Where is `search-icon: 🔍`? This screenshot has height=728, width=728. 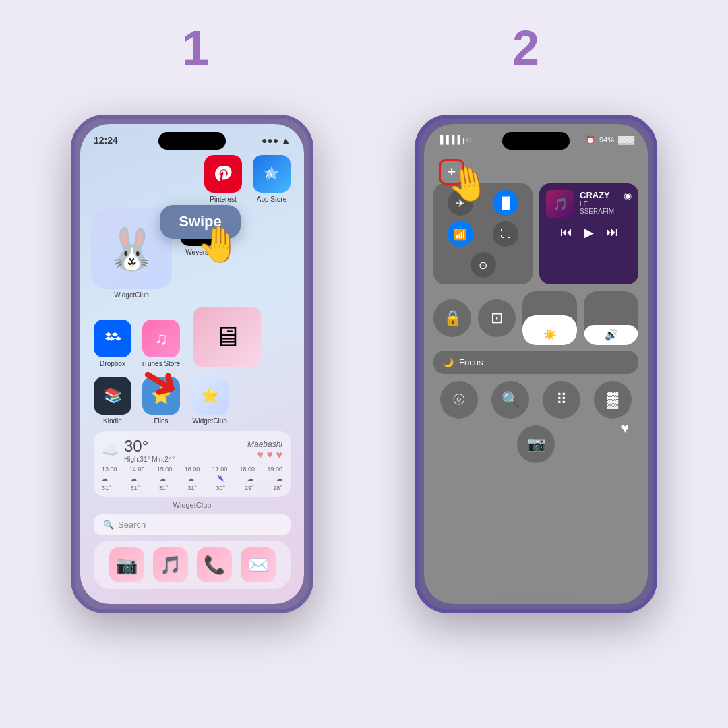 search-icon: 🔍 is located at coordinates (109, 524).